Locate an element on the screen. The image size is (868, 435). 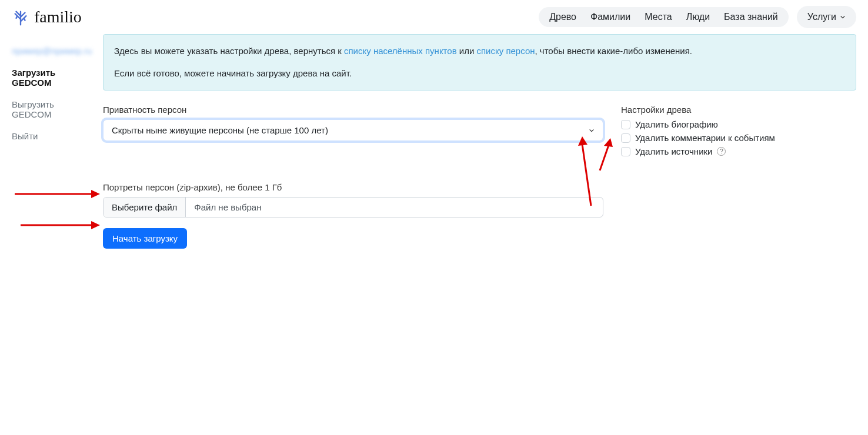
sidebar-upload-gedcom: Загрузить GEDCOM is located at coordinates (52, 78).